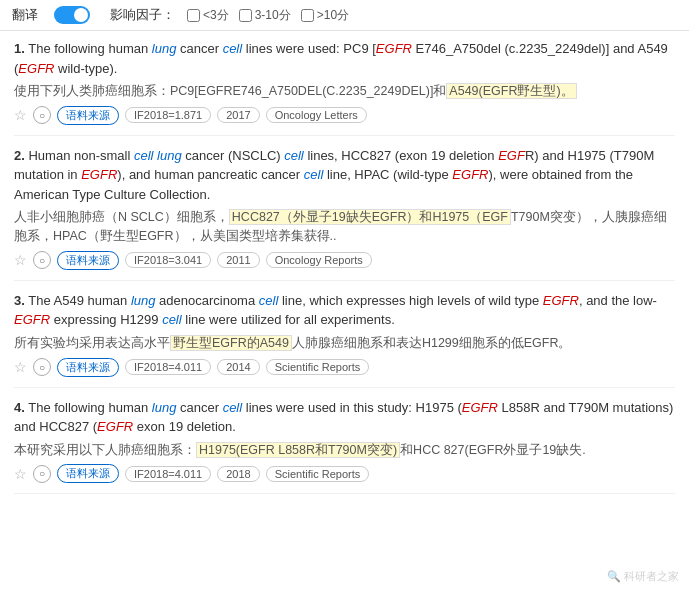 The width and height of the screenshot is (689, 594). I want to click on cn-highlight: A549(EGFR野生型)。, so click(511, 91).